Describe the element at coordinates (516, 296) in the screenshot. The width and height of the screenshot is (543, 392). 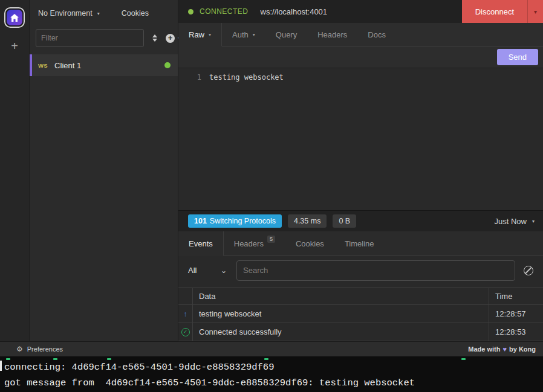
I see `column-time: Time` at that location.